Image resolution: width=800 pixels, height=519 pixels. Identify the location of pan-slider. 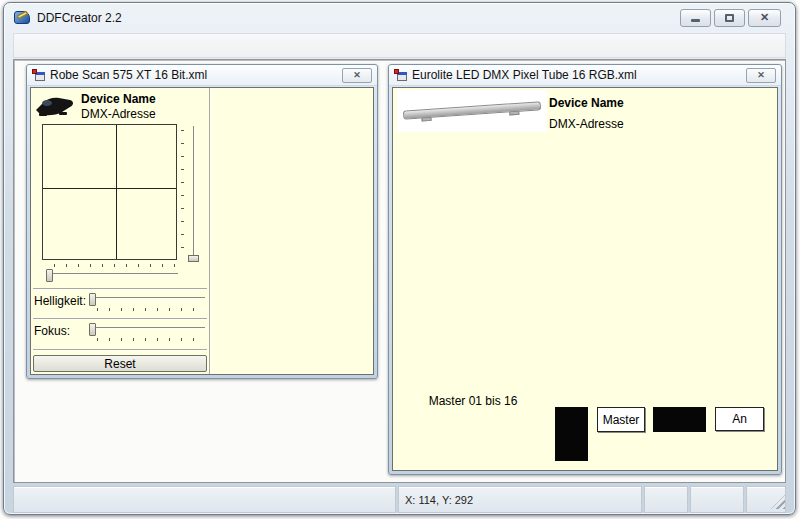
(111, 277).